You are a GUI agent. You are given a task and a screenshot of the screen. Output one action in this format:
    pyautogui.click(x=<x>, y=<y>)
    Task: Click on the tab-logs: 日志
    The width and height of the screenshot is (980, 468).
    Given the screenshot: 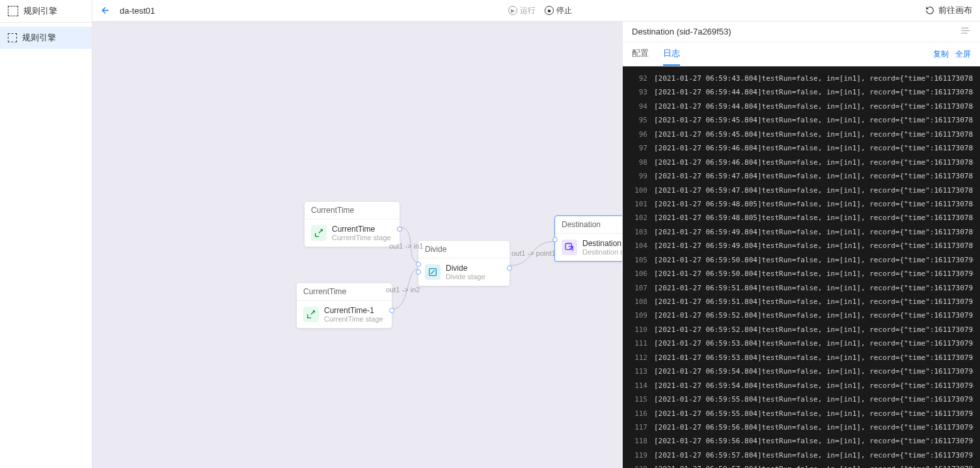 What is the action you would take?
    pyautogui.click(x=672, y=54)
    